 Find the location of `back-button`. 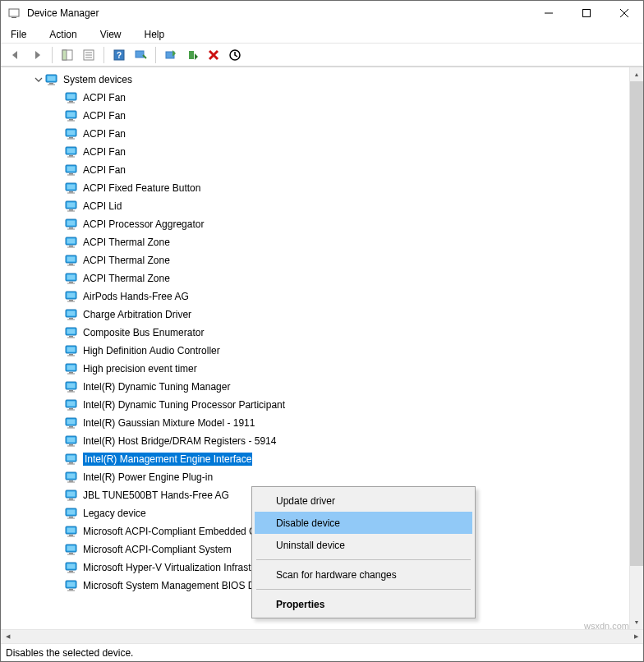

back-button is located at coordinates (16, 55).